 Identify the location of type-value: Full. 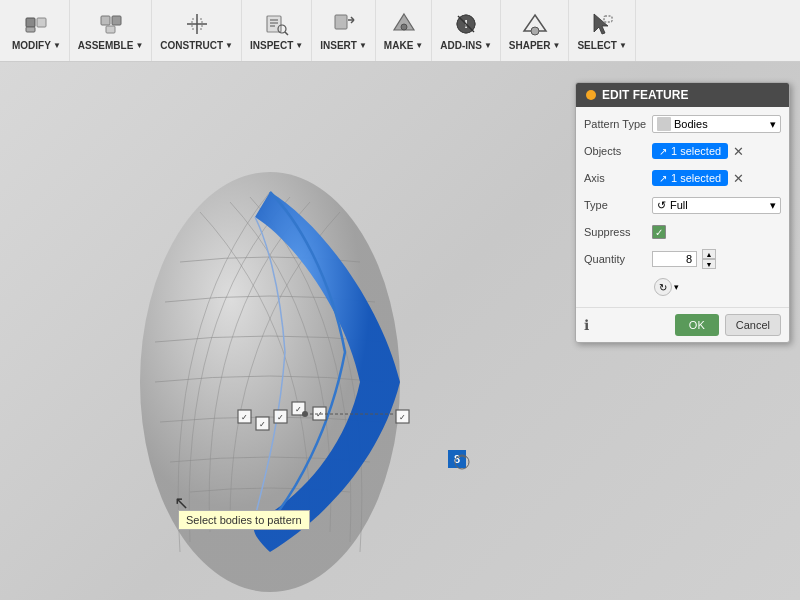
(679, 205).